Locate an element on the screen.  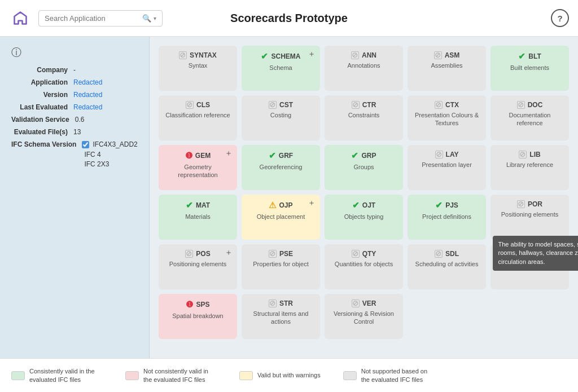
card-code-text: GRP is located at coordinates (369, 156).